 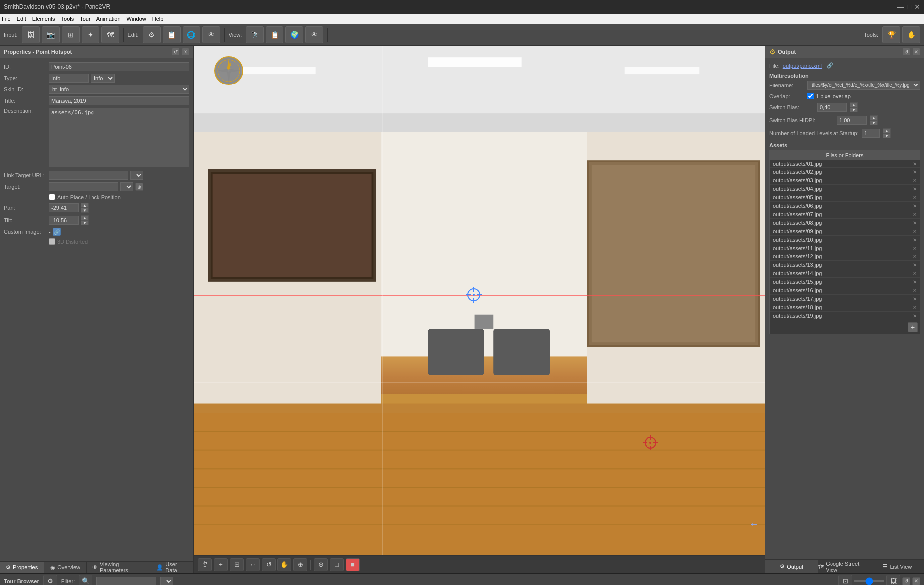 What do you see at coordinates (844, 249) in the screenshot?
I see `asset-row: output/assets/11.jpg✕` at bounding box center [844, 249].